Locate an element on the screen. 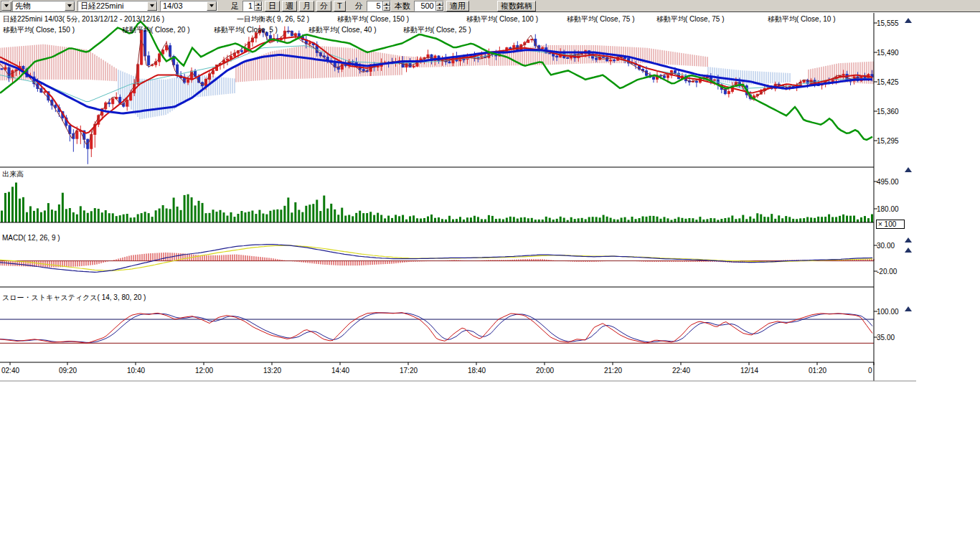  price-axis-label: 15,425 is located at coordinates (888, 82).